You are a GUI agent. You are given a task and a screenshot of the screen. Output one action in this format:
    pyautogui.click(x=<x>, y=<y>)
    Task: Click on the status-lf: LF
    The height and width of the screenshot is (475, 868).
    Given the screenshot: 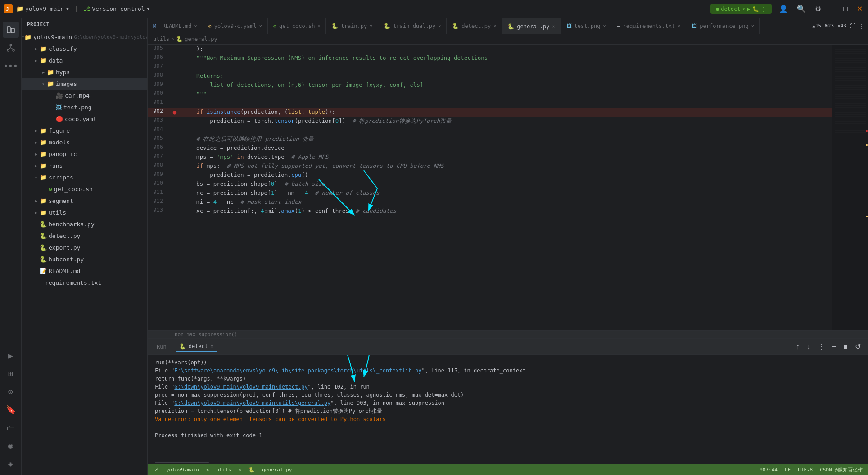 What is the action you would take?
    pyautogui.click(x=788, y=470)
    